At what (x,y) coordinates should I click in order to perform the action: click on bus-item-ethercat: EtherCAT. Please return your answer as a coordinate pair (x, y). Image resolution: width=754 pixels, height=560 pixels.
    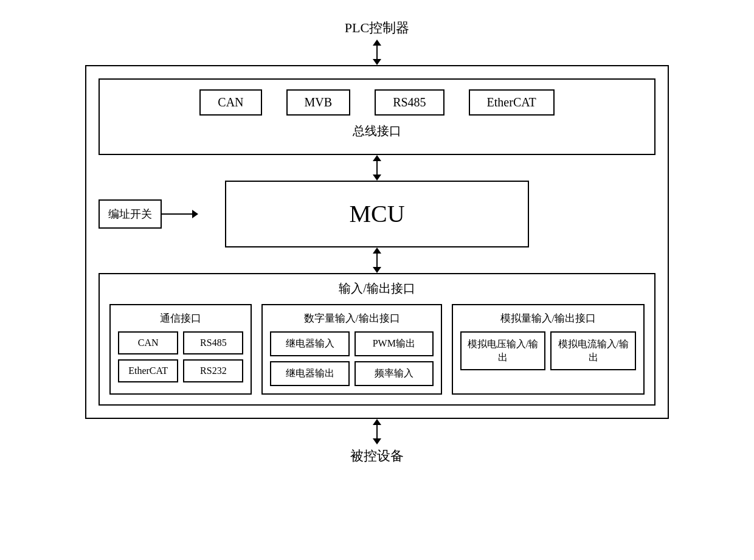
    Looking at the image, I should click on (512, 102).